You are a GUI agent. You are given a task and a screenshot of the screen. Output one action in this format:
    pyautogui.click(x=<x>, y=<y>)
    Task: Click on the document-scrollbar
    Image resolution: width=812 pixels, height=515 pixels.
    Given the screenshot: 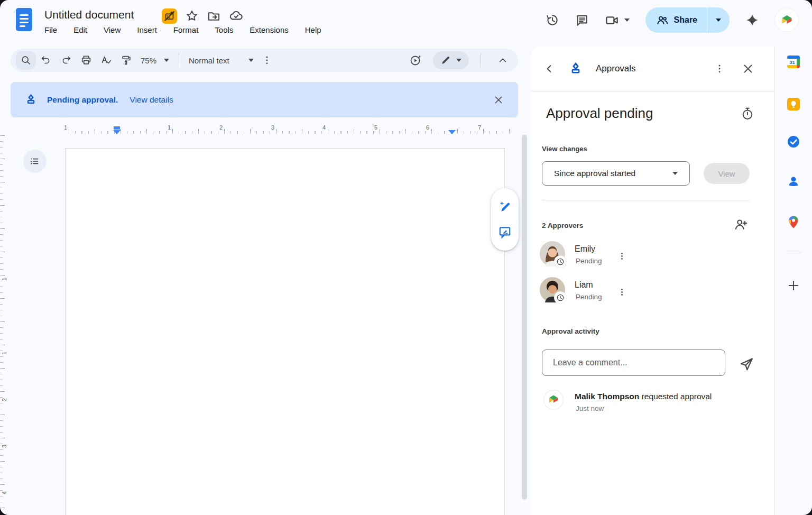 What is the action you would take?
    pyautogui.click(x=524, y=317)
    